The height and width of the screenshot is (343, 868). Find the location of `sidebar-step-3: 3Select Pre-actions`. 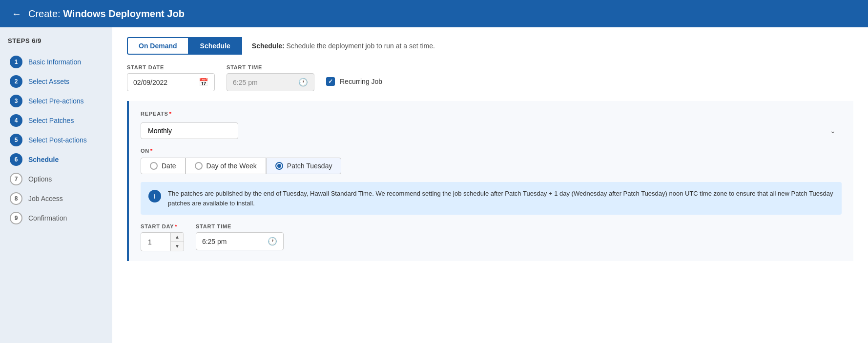

sidebar-step-3: 3Select Pre-actions is located at coordinates (56, 101).